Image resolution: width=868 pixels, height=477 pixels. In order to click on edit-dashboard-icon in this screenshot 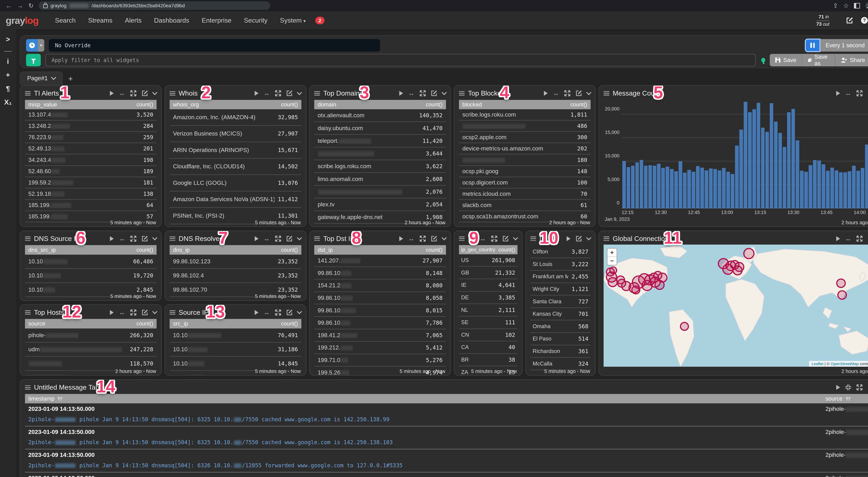, I will do `click(850, 20)`.